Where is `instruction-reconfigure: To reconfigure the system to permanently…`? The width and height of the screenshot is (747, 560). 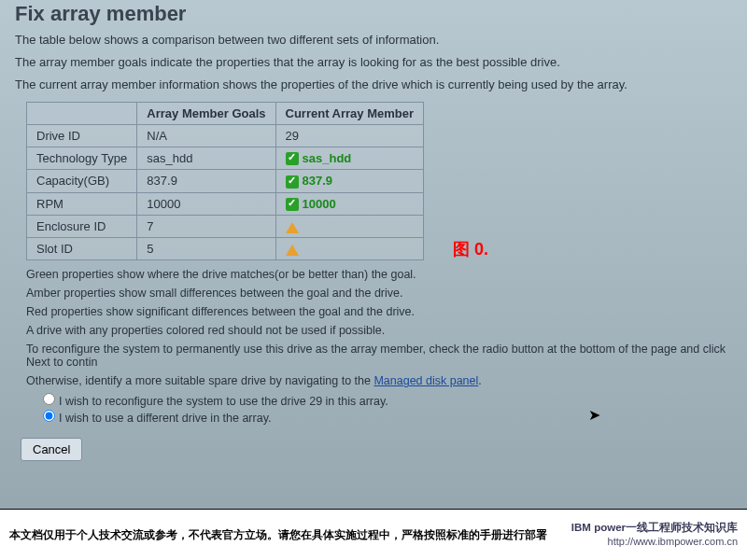
instruction-reconfigure: To reconfigure the system to permanently… is located at coordinates (379, 356).